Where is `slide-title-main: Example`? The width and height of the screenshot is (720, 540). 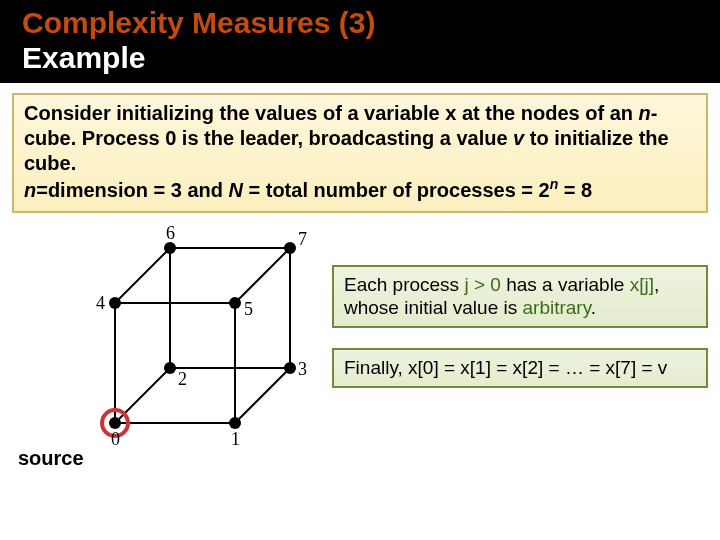 slide-title-main: Example is located at coordinates (371, 58).